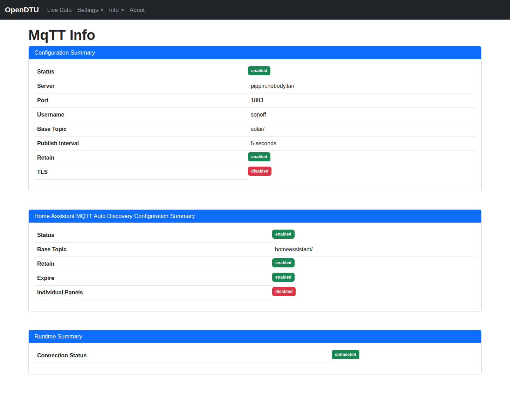  I want to click on table-row: Base Topic solar/, so click(255, 130).